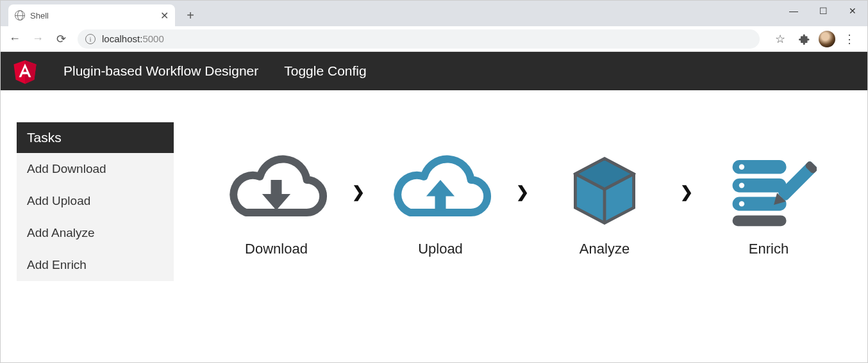  What do you see at coordinates (434, 39) in the screenshot?
I see `browser-toolbar: ← → ⟳ i localhost:5000 ☆ ⋮` at bounding box center [434, 39].